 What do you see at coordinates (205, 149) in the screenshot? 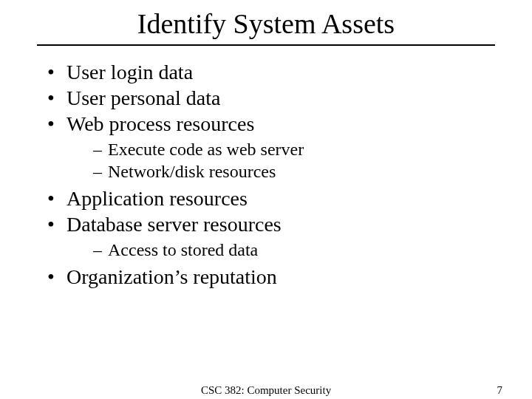
I see `bullet-text: Execute code as web server` at bounding box center [205, 149].